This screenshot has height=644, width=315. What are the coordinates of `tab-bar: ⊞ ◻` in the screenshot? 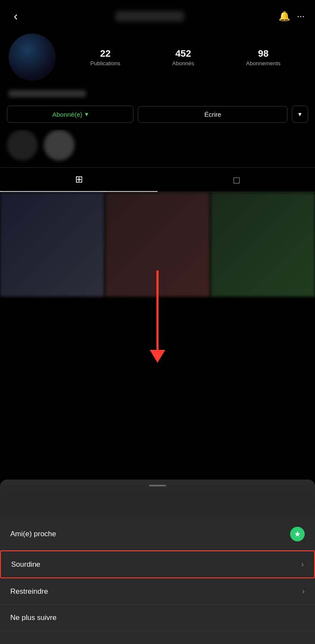 It's located at (158, 180).